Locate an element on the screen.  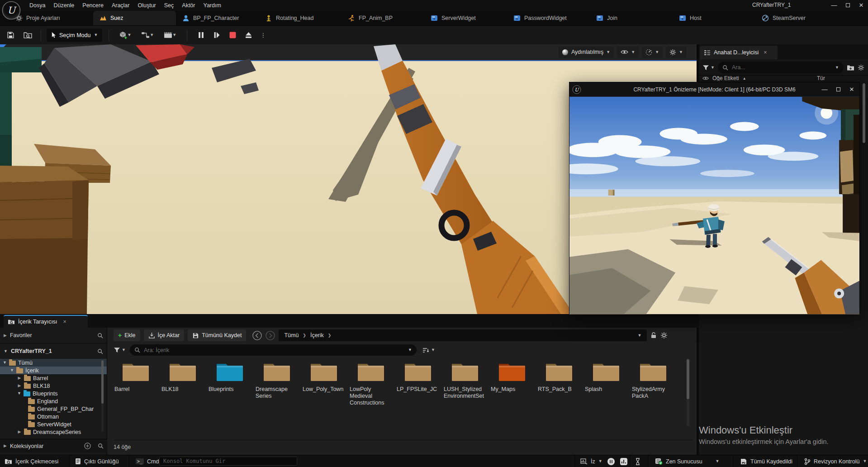
grid-scrollbar is located at coordinates (688, 392).